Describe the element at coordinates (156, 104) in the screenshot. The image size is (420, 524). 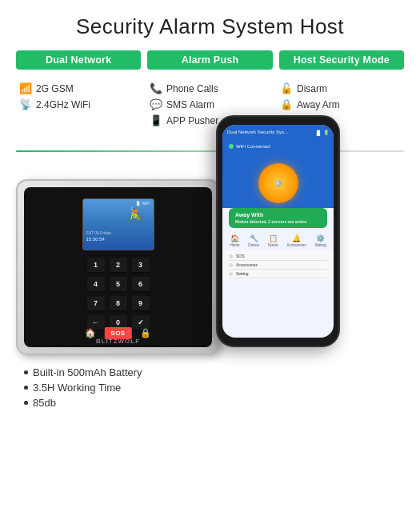
I see `sms-icon: 💬` at that location.